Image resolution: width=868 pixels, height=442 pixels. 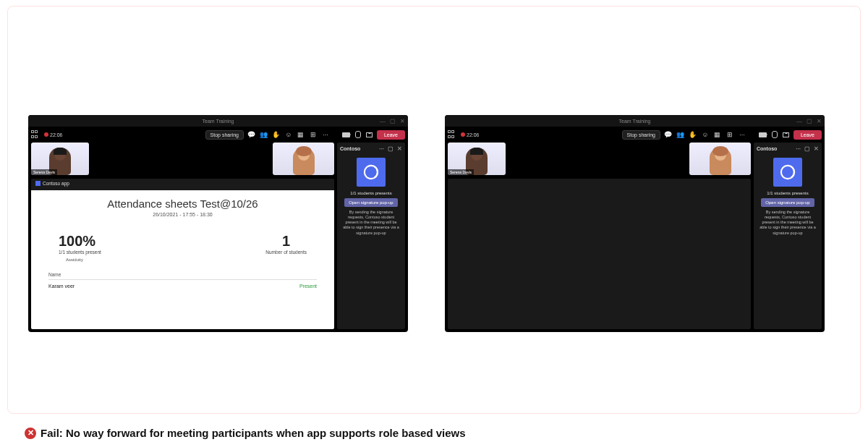 What do you see at coordinates (599, 254) in the screenshot?
I see `shared-content-empty` at bounding box center [599, 254].